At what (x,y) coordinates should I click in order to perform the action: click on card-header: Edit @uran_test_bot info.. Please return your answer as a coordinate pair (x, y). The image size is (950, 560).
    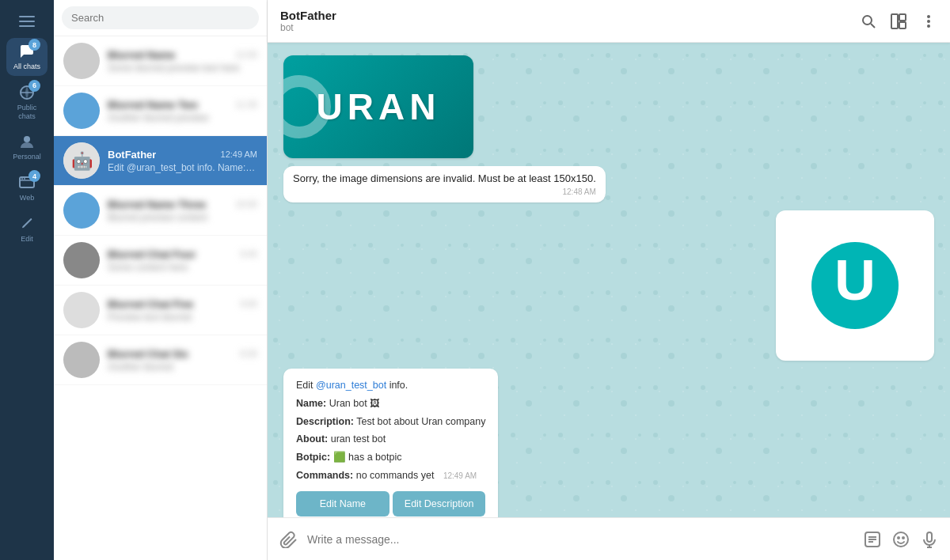
    Looking at the image, I should click on (391, 386).